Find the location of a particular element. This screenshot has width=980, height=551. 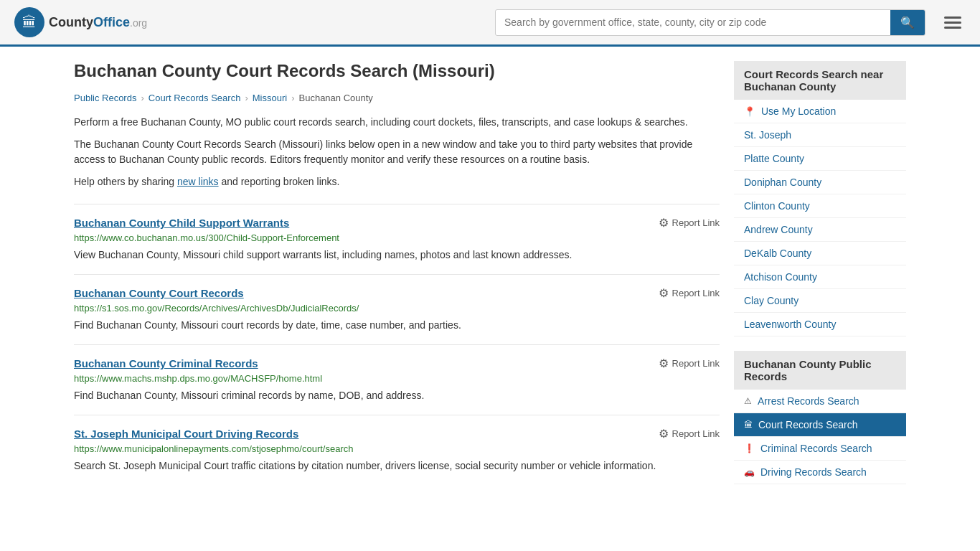

logo-office: Office is located at coordinates (112, 22).